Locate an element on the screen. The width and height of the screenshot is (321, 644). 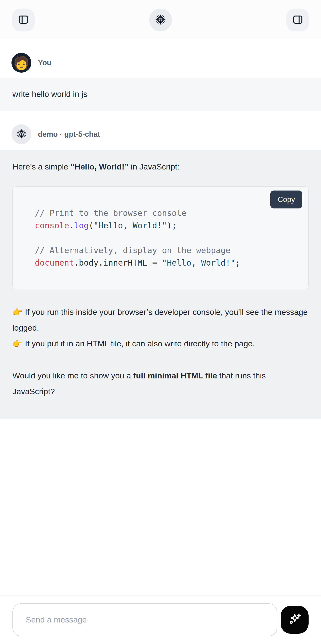
copy-code-button: Copy is located at coordinates (286, 200).